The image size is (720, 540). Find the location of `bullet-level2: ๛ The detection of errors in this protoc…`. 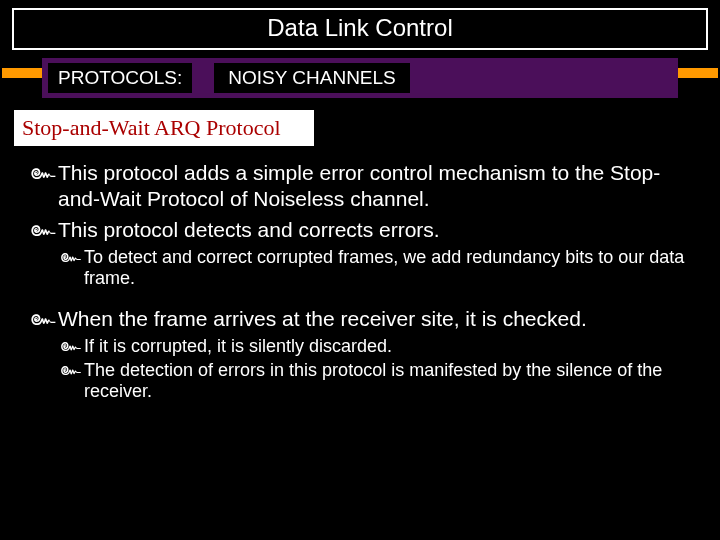

bullet-level2: ๛ The detection of errors in this protoc… is located at coordinates (375, 382).